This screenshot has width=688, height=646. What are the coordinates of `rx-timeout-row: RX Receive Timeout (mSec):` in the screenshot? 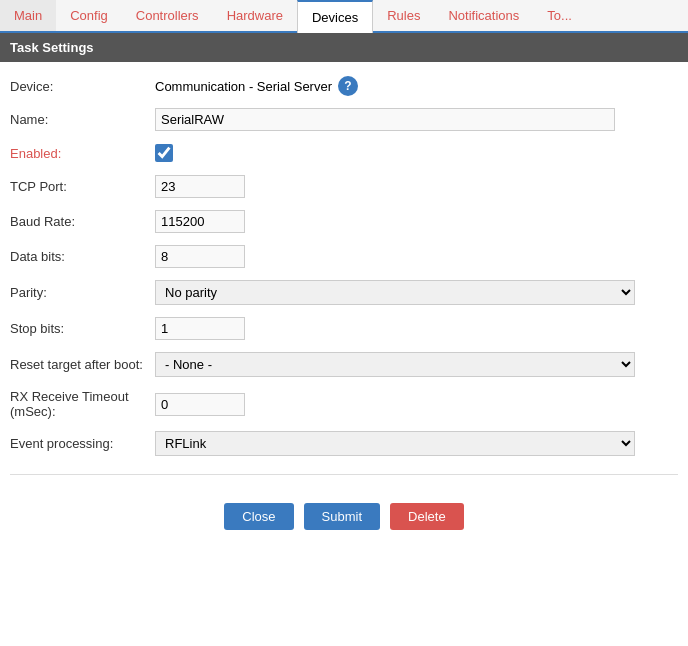 It's located at (344, 404).